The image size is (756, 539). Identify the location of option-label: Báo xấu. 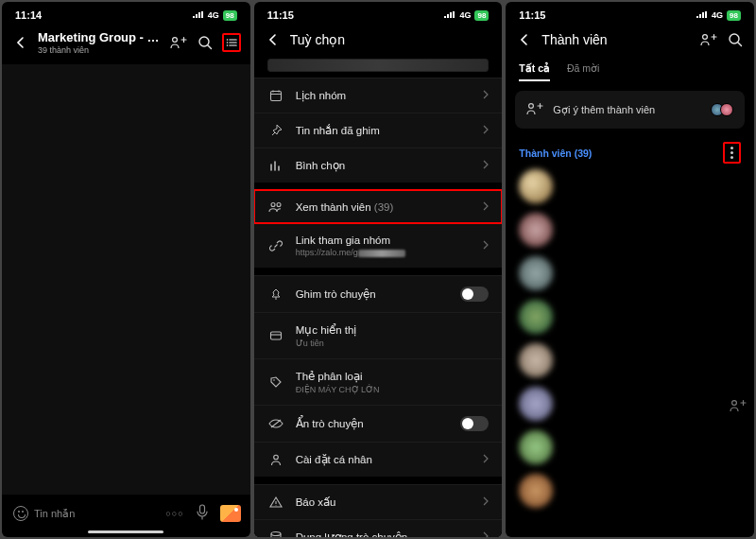
(384, 502).